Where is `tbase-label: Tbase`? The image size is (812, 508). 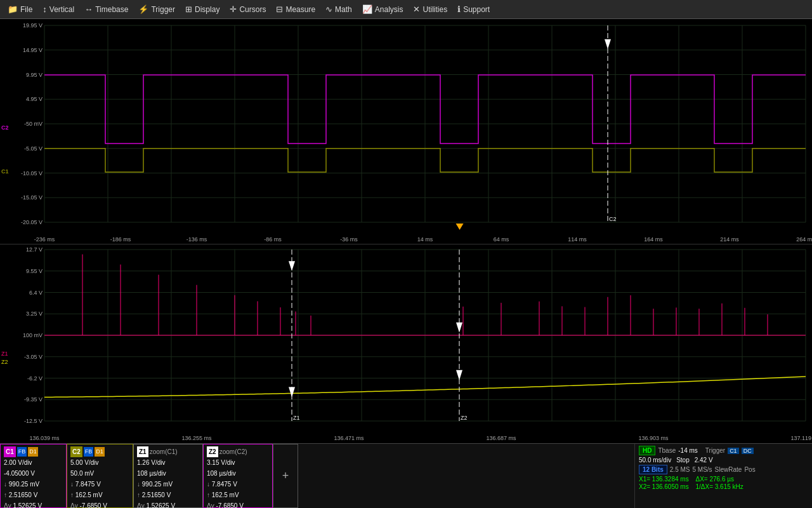 tbase-label: Tbase is located at coordinates (667, 451).